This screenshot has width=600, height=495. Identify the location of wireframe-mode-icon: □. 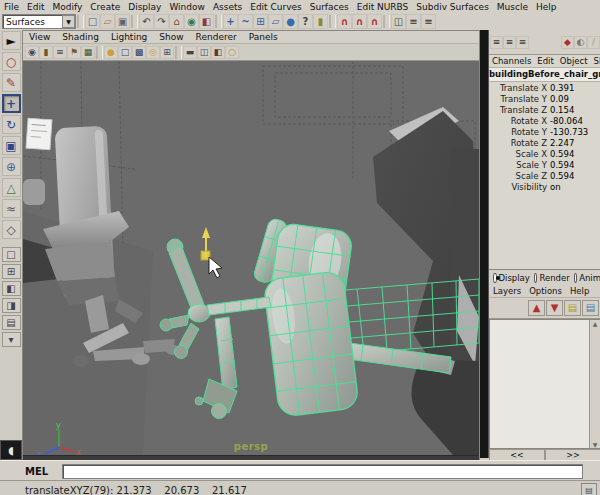
(125, 52).